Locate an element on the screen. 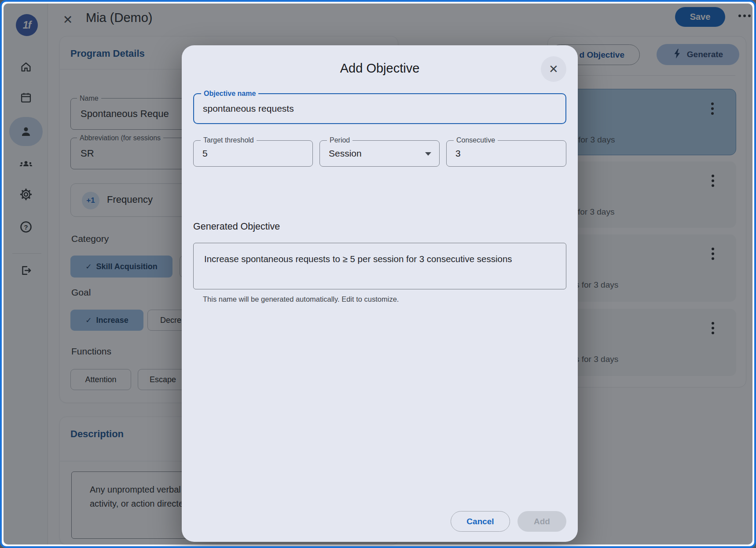 This screenshot has width=756, height=548. generated-objective-box: Increase spontaneous requests to ≥ 5 per… is located at coordinates (380, 266).